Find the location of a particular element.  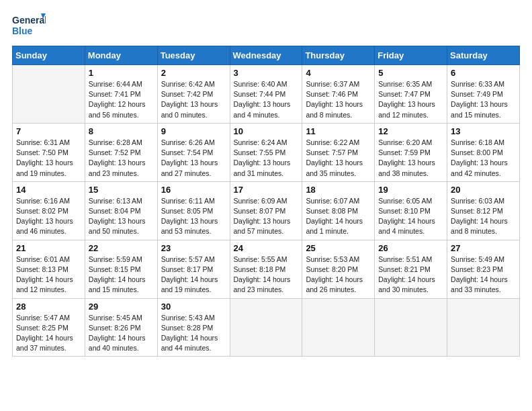

calendar-cell: 9Sunrise: 6:26 AM Sunset: 7:54 PM Daylig… is located at coordinates (193, 152).